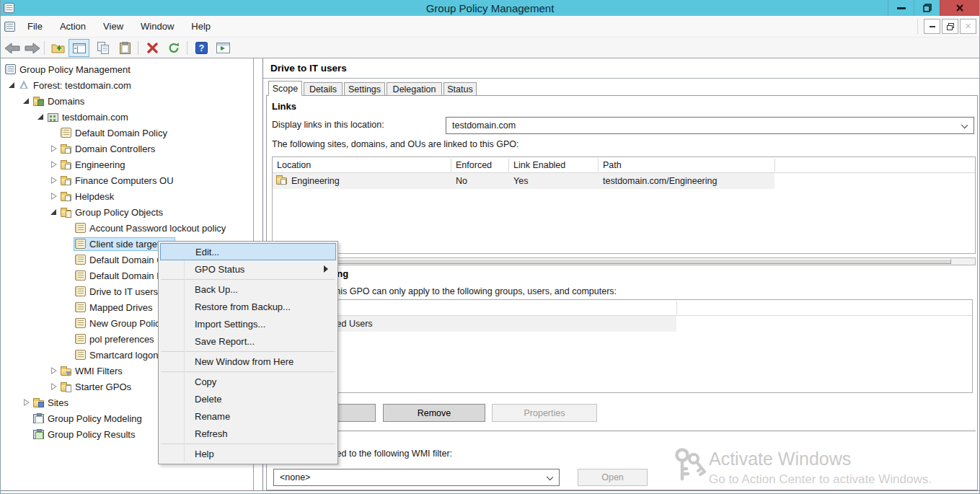  I want to click on wmi-folder-icon, so click(66, 372).